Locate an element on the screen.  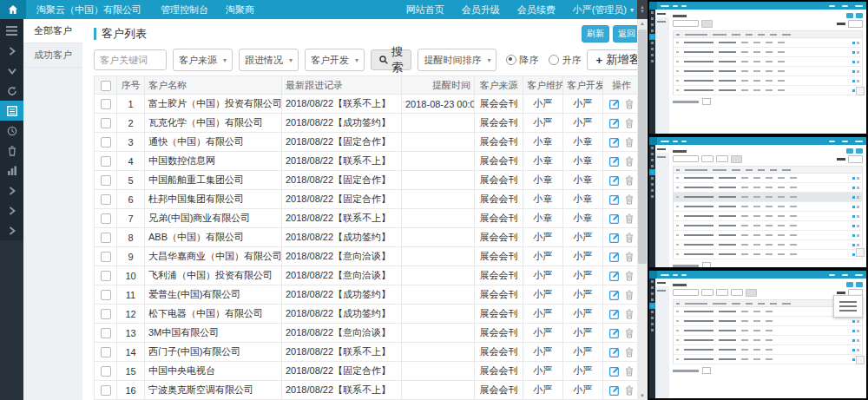
chevron-down-icon is located at coordinates (12, 71).